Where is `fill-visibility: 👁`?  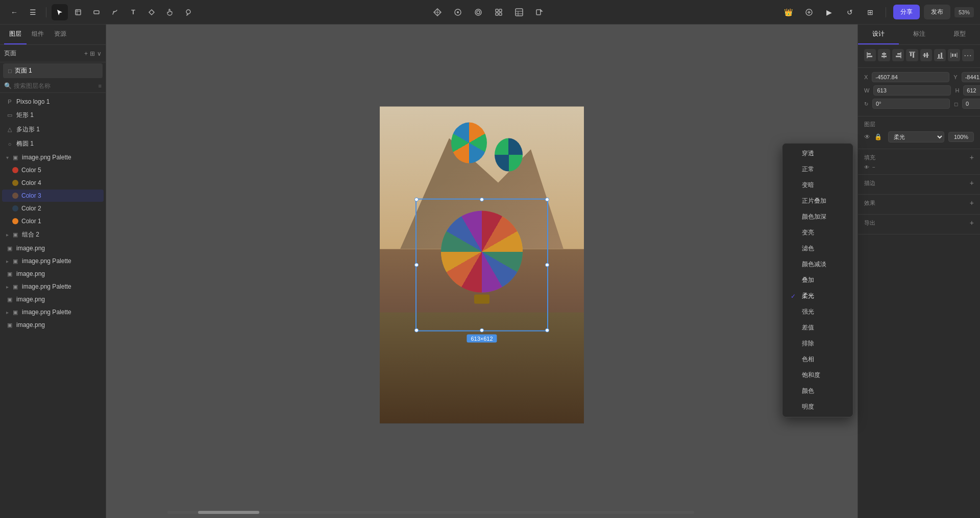
fill-visibility: 👁 is located at coordinates (867, 168).